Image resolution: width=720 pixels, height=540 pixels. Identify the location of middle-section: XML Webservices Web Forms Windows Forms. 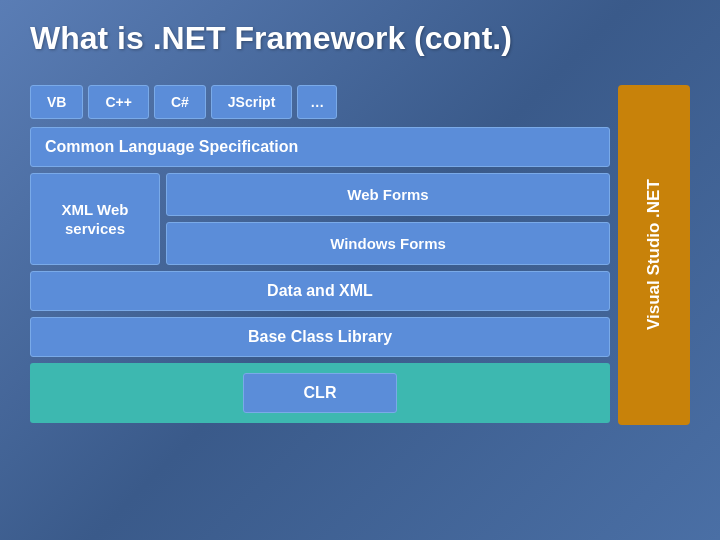
(320, 219).